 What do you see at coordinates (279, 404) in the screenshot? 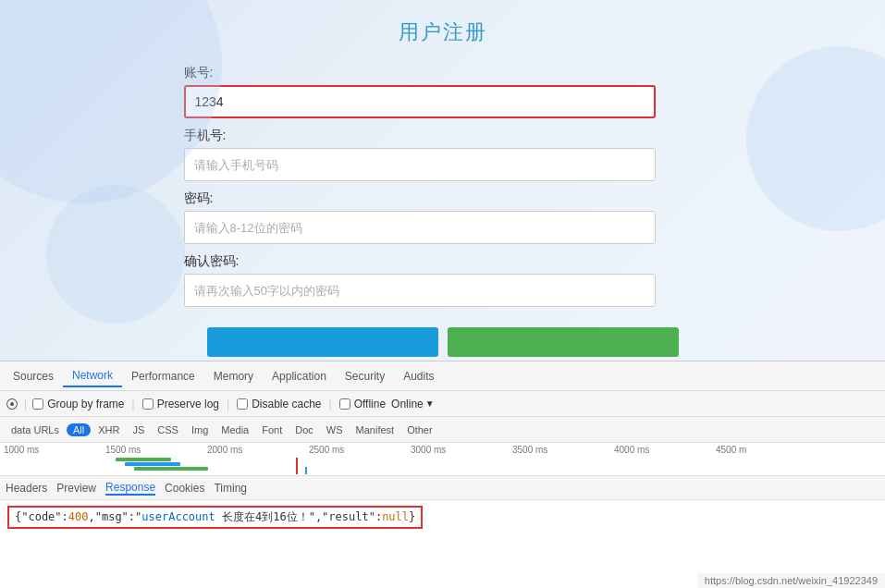
I see `disable-cache-group: Disable cache` at bounding box center [279, 404].